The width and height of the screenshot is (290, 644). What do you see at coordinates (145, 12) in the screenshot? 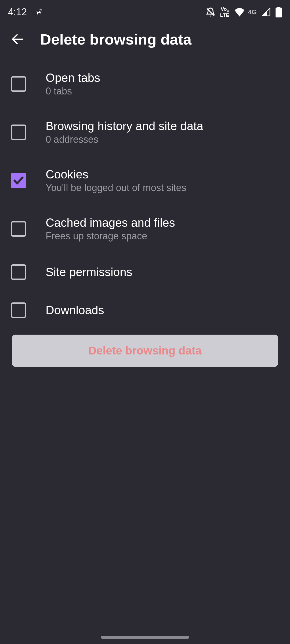
I see `status-bar: 4:12 Vo)) LTE 4G` at bounding box center [145, 12].